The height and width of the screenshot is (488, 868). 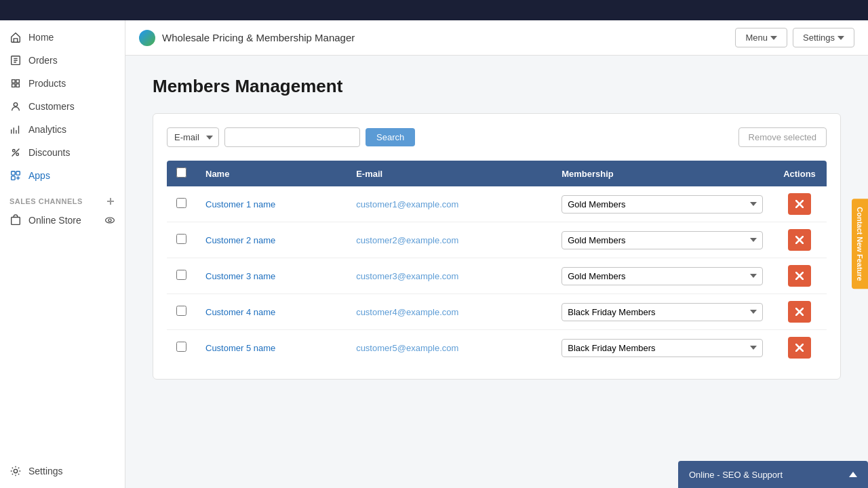 What do you see at coordinates (62, 83) in the screenshot?
I see `sidebar-item-products: Products` at bounding box center [62, 83].